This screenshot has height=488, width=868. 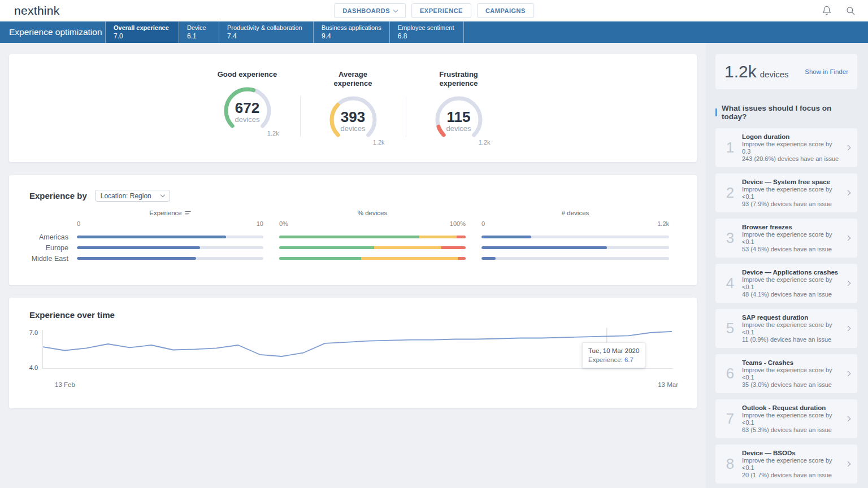 I want to click on campaigns-button-label: CAMPAIGNS, so click(x=505, y=11).